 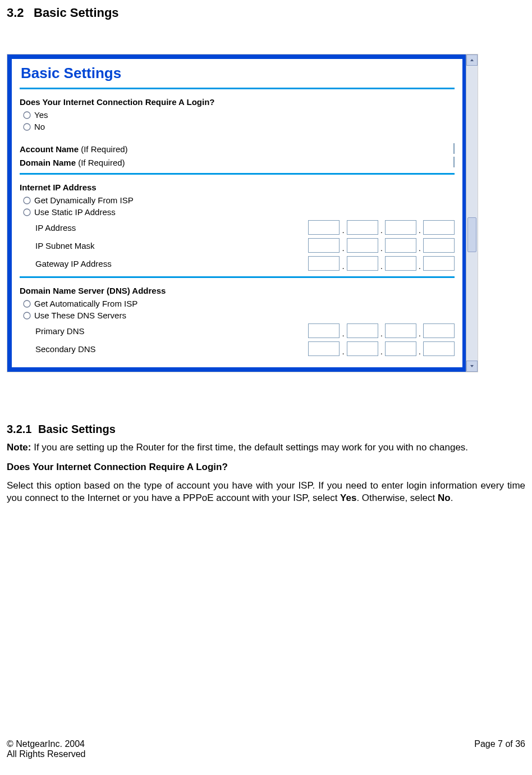 I want to click on note-paragraph: Note: If you are setting up the Router f…, so click(x=266, y=448).